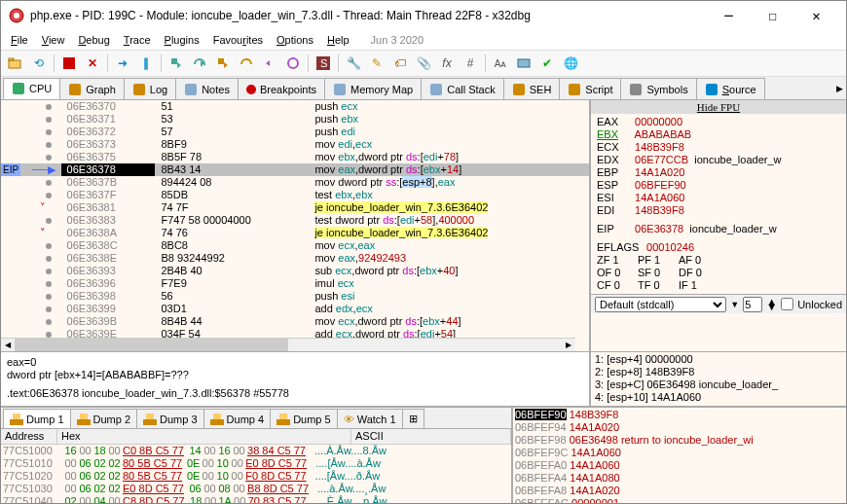 This screenshot has width=847, height=504. What do you see at coordinates (295, 183) in the screenshot?
I see `disasm-row: 06E3637B894424 08mov dword ptr ss:[esp+8…` at bounding box center [295, 183].